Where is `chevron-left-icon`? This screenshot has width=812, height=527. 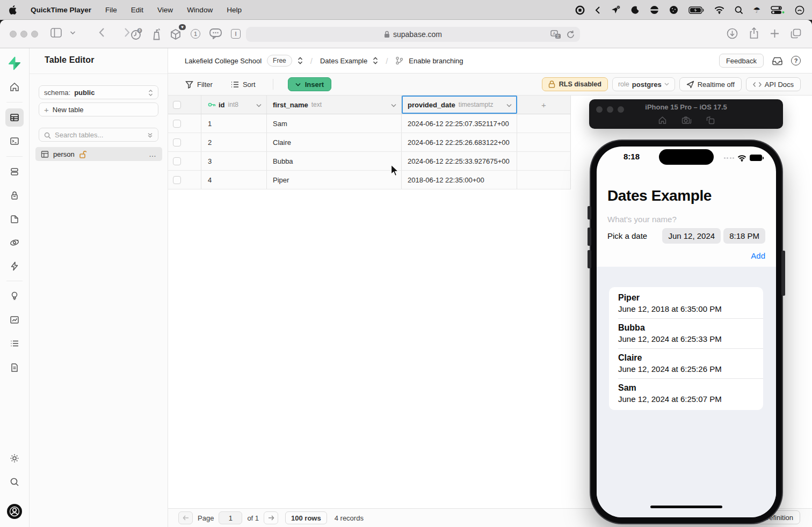
chevron-left-icon is located at coordinates (598, 10).